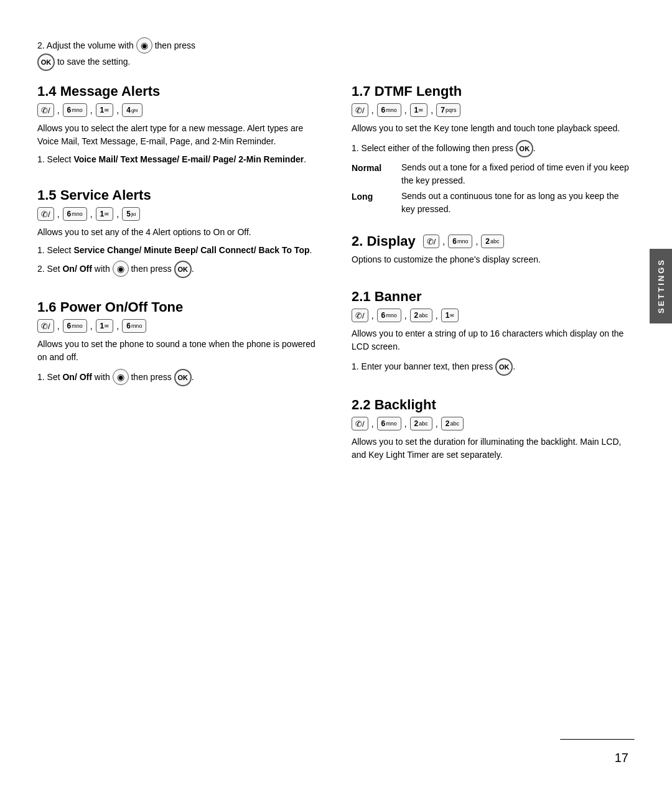 This screenshot has width=672, height=790. Describe the element at coordinates (75, 110) in the screenshot. I see `key-6mno-14: 6mno` at that location.